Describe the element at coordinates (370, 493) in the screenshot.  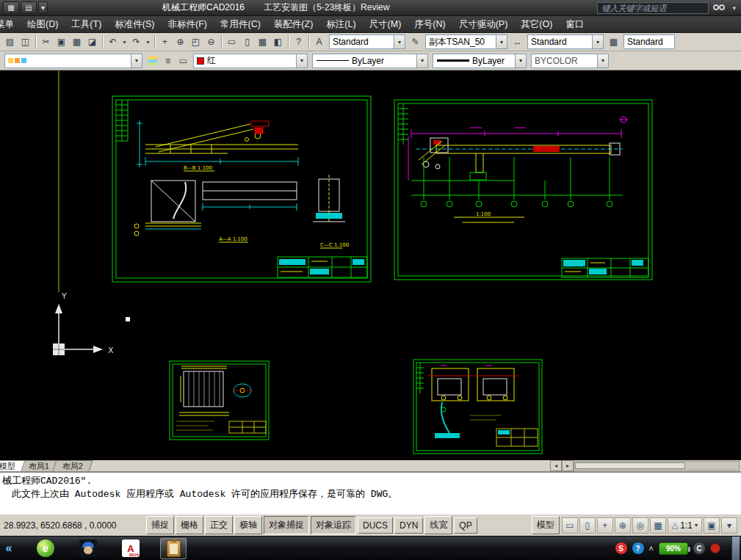
I see `command-line-area: 械工程师CAD2016". 此文件上次由 Autodesk 应用程序或 Auto…` at that location.